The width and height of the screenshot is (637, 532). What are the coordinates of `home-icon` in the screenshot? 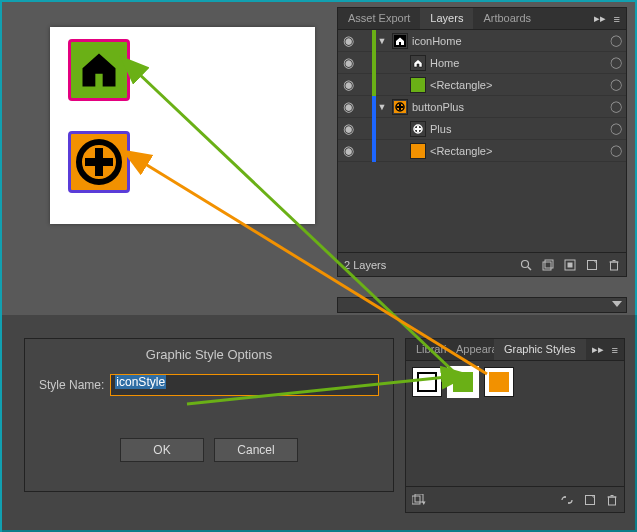 It's located at (99, 70).